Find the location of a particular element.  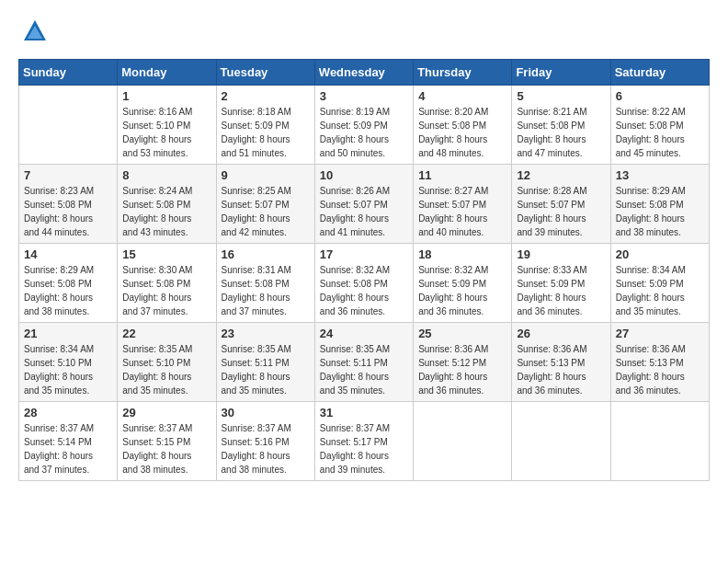

day-info: Sunrise: 8:34 AMSunset: 5:10 PMDaylight:… is located at coordinates (68, 370).